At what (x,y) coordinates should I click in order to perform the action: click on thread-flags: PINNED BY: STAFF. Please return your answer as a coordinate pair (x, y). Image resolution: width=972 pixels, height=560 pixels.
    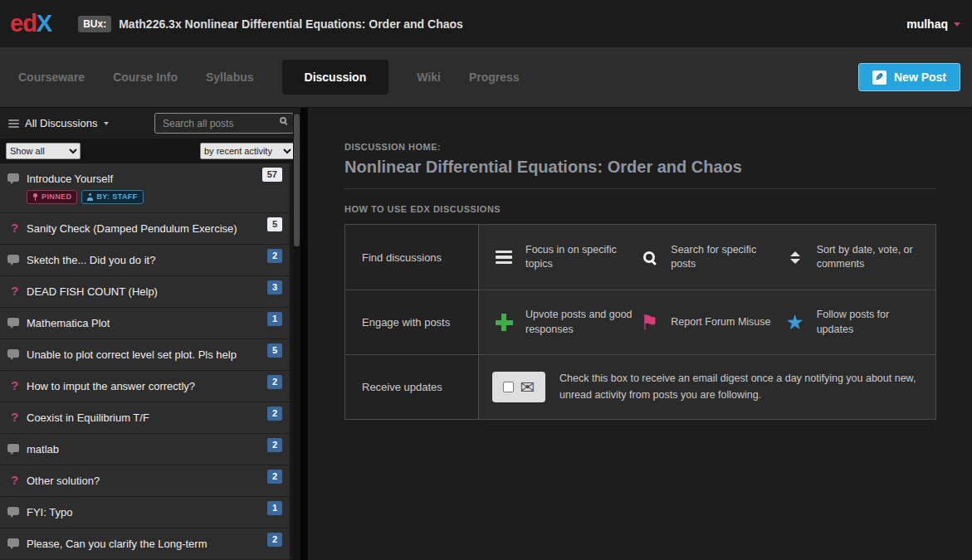
    Looking at the image, I should click on (138, 197).